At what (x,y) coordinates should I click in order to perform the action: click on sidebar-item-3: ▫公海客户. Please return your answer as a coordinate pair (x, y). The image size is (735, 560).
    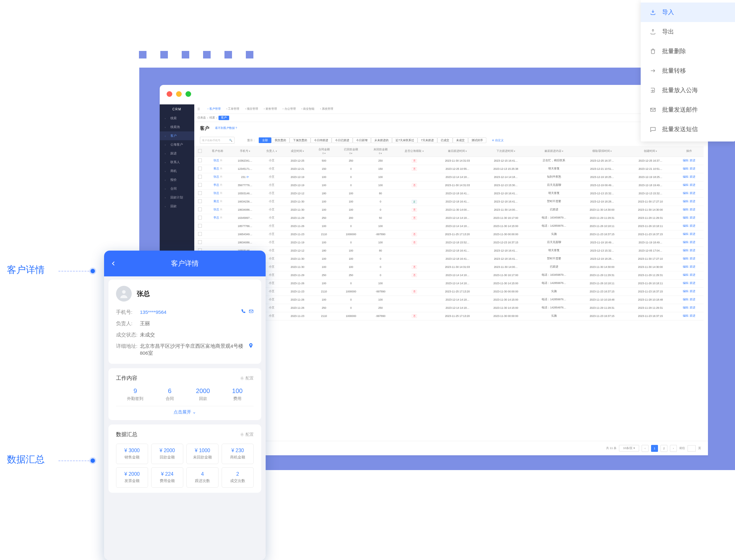
    Looking at the image, I should click on (177, 145).